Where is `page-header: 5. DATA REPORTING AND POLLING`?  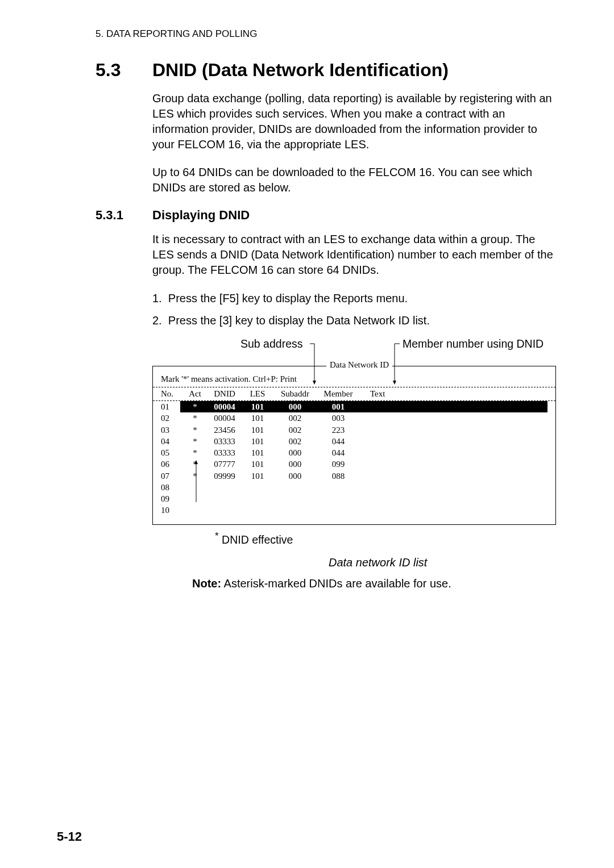
page-header: 5. DATA REPORTING AND POLLING is located at coordinates (326, 34).